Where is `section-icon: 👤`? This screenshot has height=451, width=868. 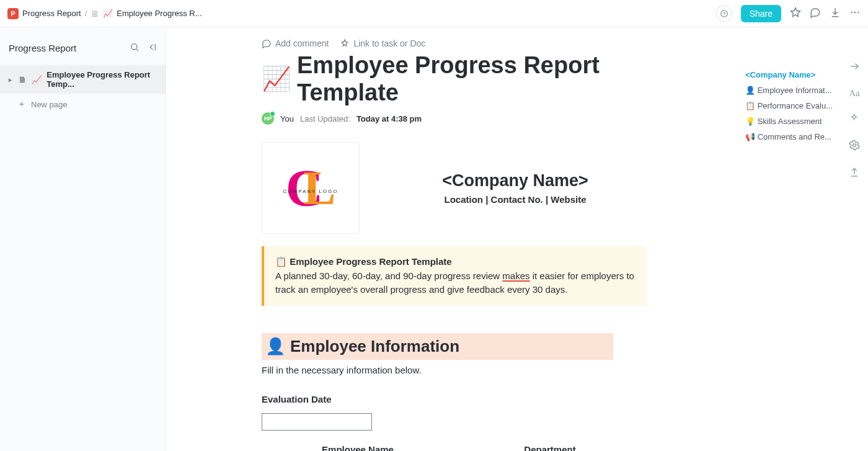
section-icon: 👤 is located at coordinates (275, 346).